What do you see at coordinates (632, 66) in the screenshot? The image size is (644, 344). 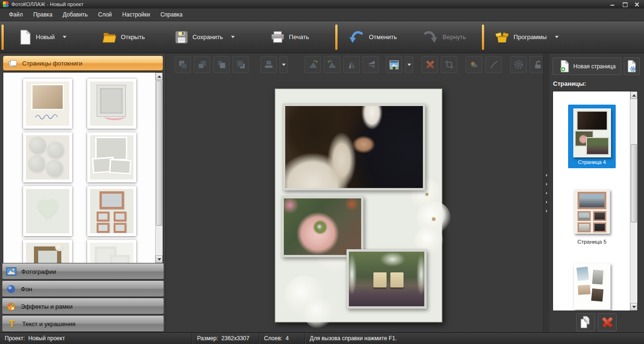 I see `page-settings-button` at bounding box center [632, 66].